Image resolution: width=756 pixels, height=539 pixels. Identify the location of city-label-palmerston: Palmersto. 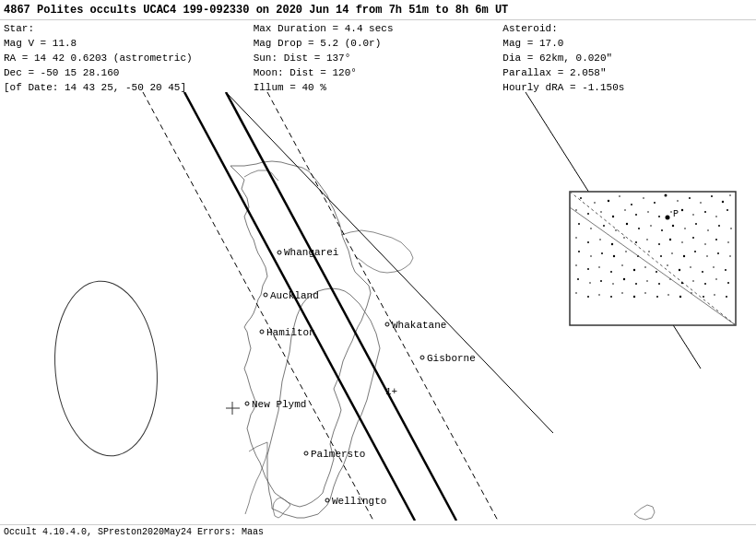
(337, 454).